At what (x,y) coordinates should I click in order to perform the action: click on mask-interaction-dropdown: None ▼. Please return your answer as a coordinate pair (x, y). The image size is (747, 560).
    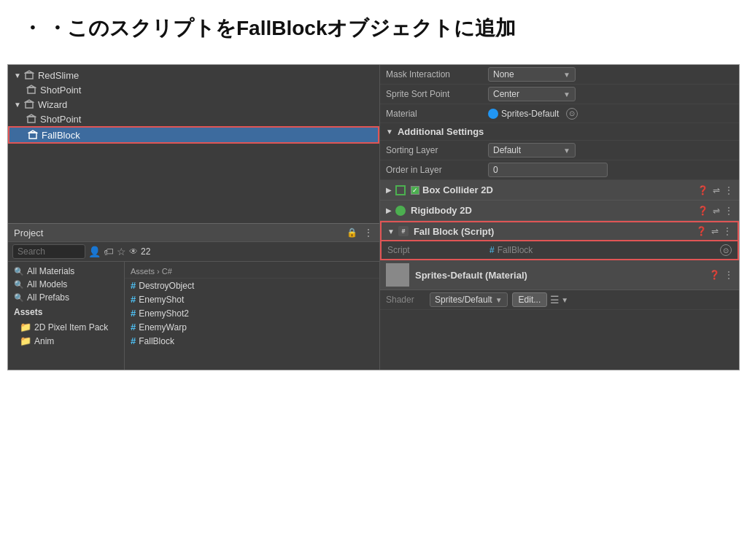
    Looking at the image, I should click on (532, 74).